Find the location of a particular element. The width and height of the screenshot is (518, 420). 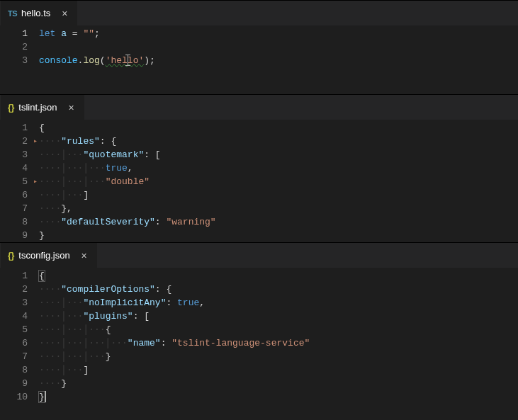

code-token: , is located at coordinates (202, 303).